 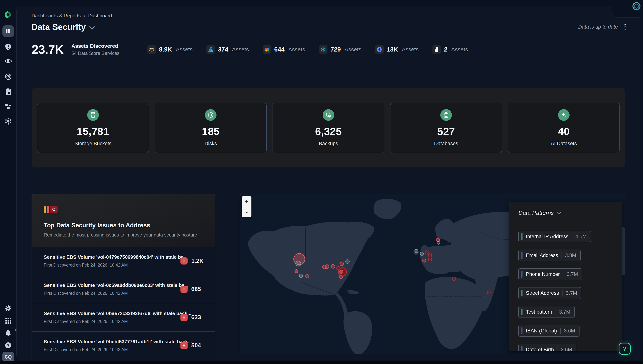 I want to click on provider-on-premises: 2 Assets, so click(x=450, y=50).